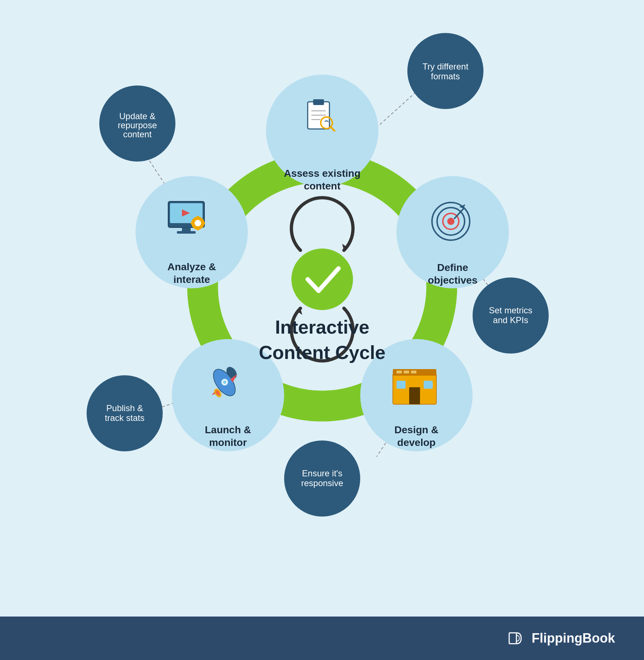 The image size is (644, 660). I want to click on publish-label-2: track stats, so click(125, 418).